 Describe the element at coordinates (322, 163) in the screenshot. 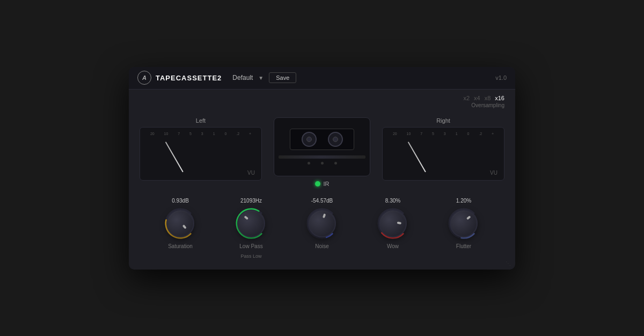

I see `cassette-dots` at that location.